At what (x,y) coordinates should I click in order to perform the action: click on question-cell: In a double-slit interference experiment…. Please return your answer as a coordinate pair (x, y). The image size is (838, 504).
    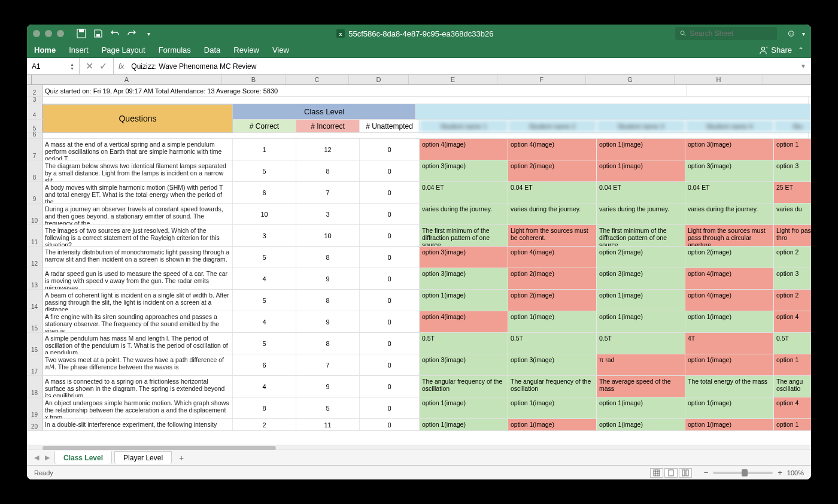
    Looking at the image, I should click on (138, 425).